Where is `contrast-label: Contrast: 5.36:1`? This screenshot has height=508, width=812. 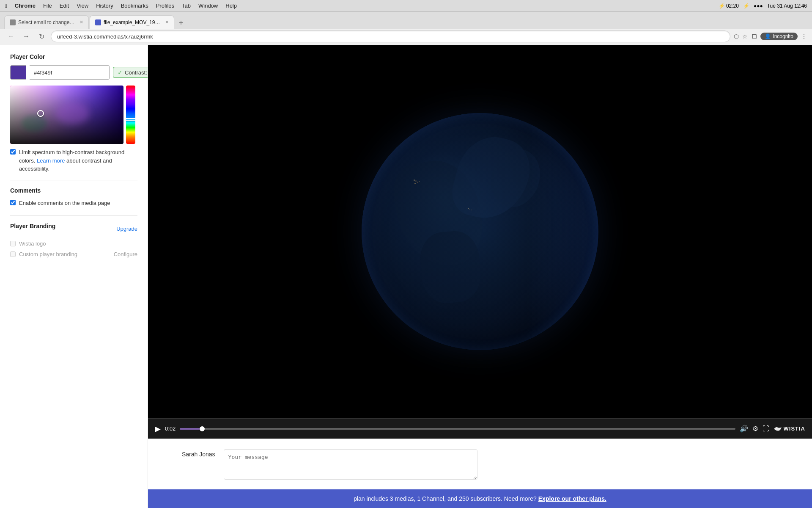 contrast-label: Contrast: 5.36:1 is located at coordinates (136, 73).